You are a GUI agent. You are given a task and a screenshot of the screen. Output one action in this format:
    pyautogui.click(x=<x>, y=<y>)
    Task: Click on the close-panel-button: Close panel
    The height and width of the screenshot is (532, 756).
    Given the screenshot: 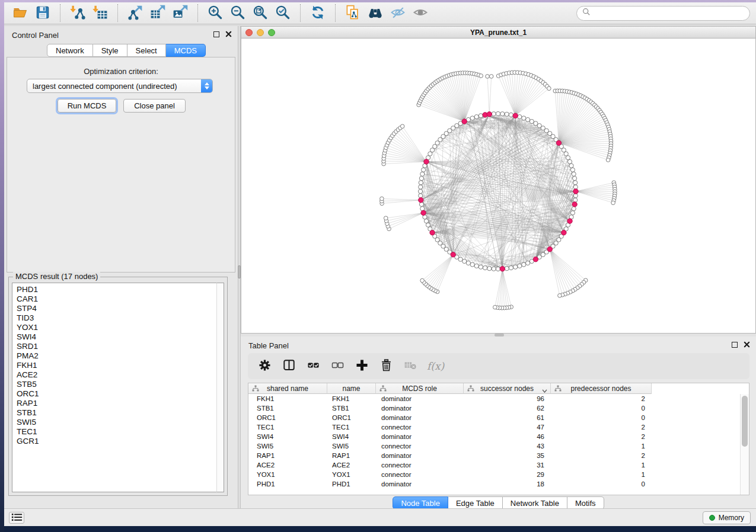 What is the action you would take?
    pyautogui.click(x=154, y=105)
    